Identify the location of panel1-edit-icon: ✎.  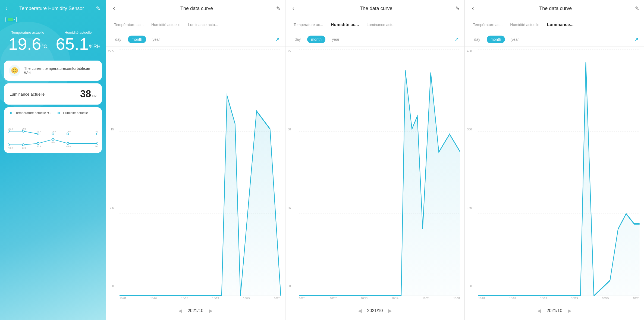
(278, 8).